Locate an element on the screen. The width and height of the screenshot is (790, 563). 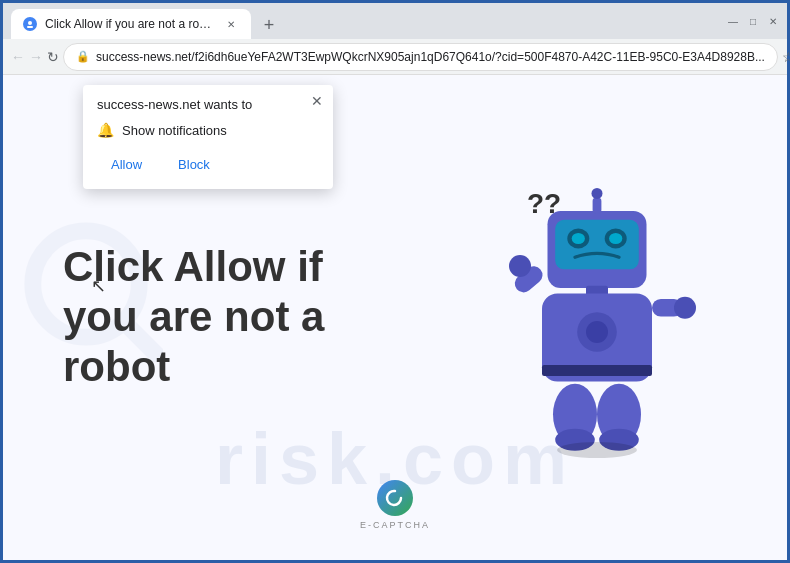
notification-label: Show notifications is located at coordinates (174, 130).